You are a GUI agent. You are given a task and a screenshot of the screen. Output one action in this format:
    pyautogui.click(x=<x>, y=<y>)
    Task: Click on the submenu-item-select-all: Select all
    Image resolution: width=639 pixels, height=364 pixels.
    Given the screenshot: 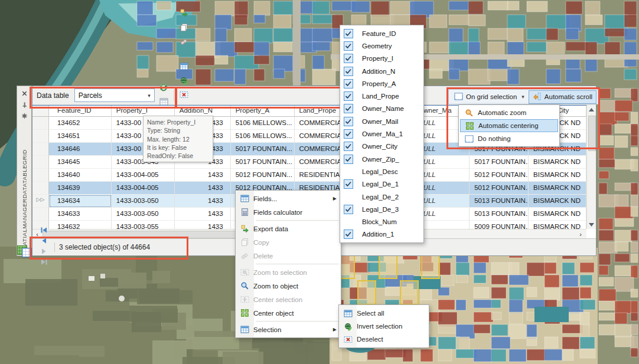 What is the action you would take?
    pyautogui.click(x=384, y=313)
    